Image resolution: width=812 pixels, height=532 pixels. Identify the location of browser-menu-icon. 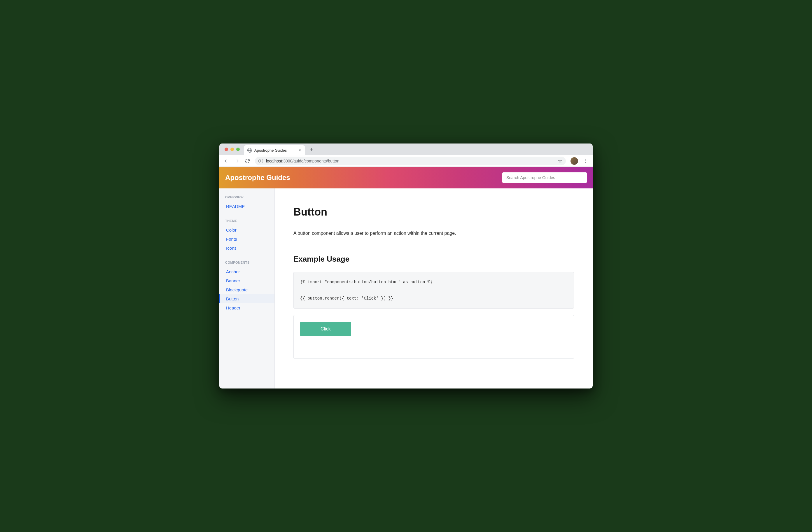
(585, 161).